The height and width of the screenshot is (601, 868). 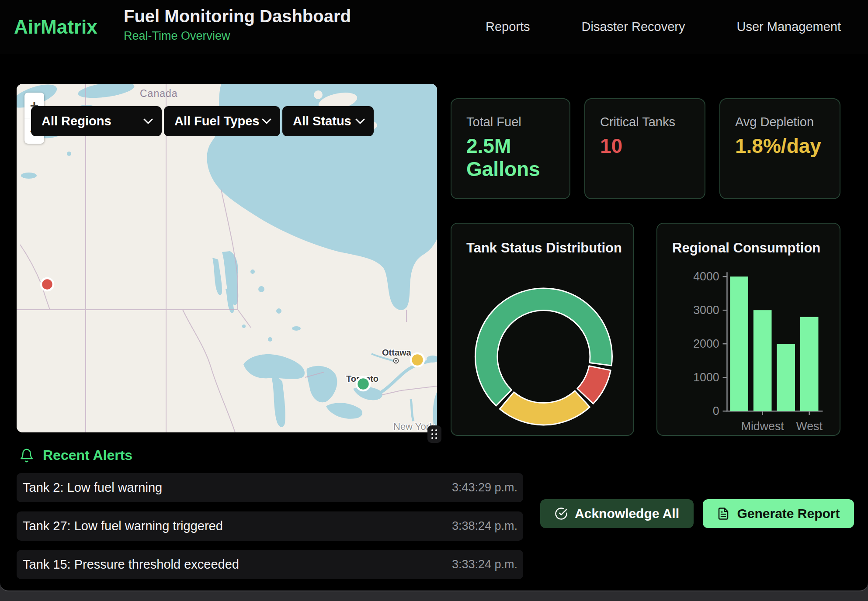 What do you see at coordinates (417, 360) in the screenshot?
I see `tank-marker-warning` at bounding box center [417, 360].